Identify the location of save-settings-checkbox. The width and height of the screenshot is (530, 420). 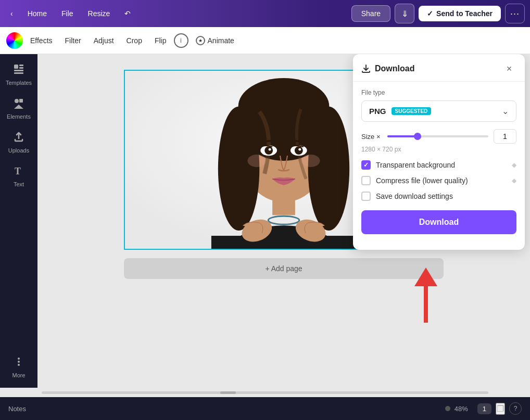
(366, 196).